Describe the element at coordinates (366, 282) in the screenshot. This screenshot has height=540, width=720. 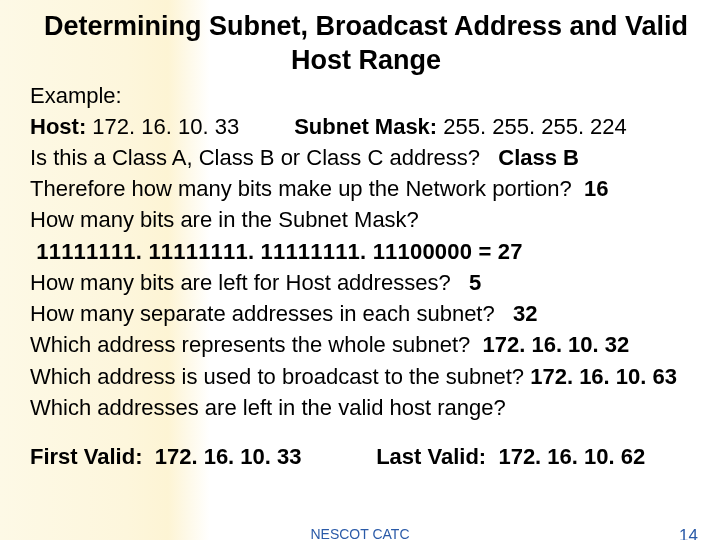
I see `question-hostbits: How many bits are left for Host addresse…` at that location.